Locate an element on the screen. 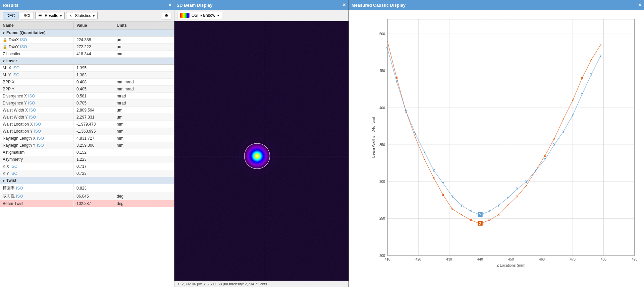  row-name: Rayleigh Length Y is located at coordinates (19, 145).